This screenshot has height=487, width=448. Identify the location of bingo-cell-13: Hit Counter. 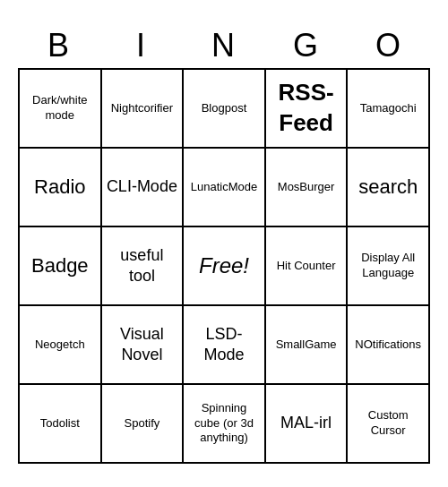
(307, 267).